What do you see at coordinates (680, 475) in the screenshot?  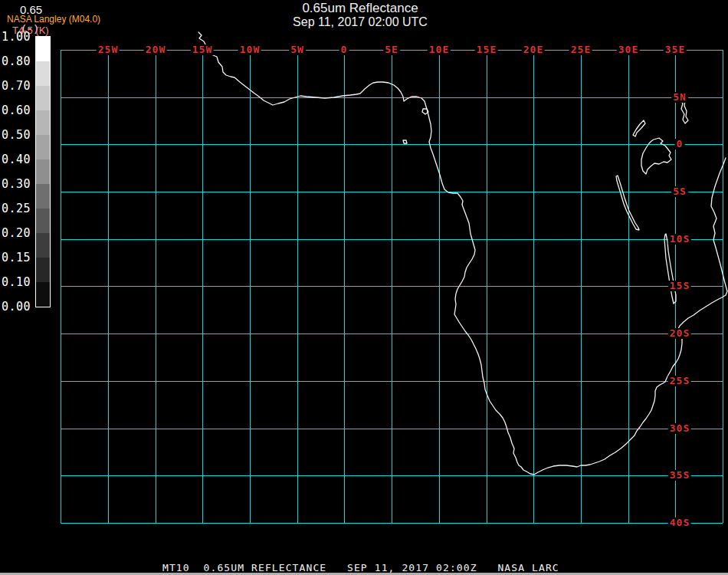 I see `lat-label-35S: 35S` at bounding box center [680, 475].